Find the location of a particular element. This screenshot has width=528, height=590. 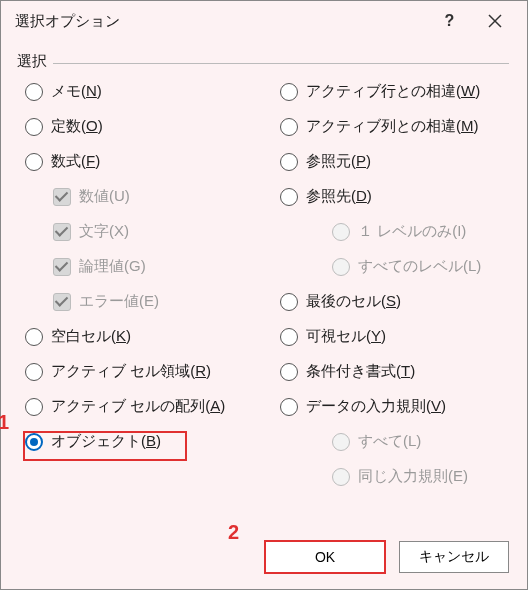

radio-option: すべて(L) is located at coordinates (392, 442).